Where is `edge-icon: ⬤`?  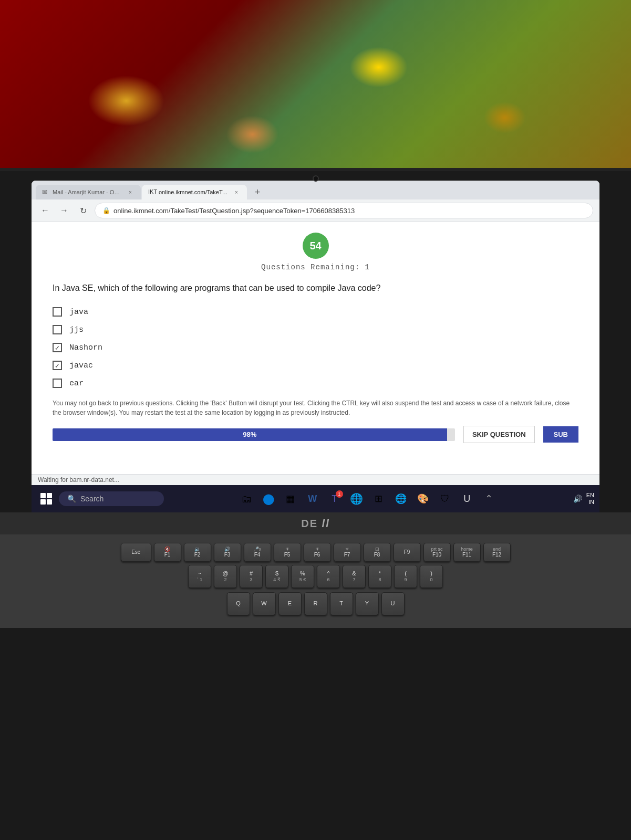
edge-icon: ⬤ is located at coordinates (268, 499).